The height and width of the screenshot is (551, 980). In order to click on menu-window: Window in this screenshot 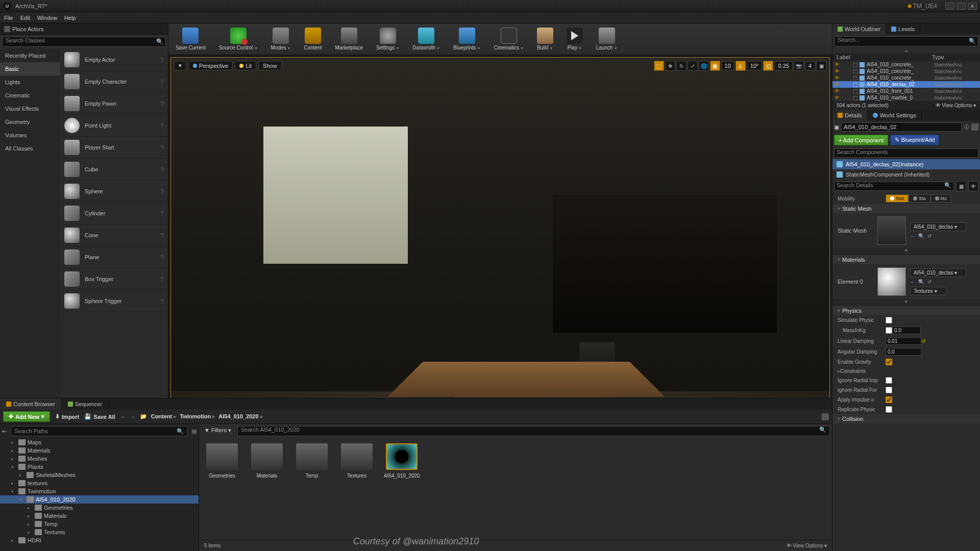, I will do `click(47, 18)`.